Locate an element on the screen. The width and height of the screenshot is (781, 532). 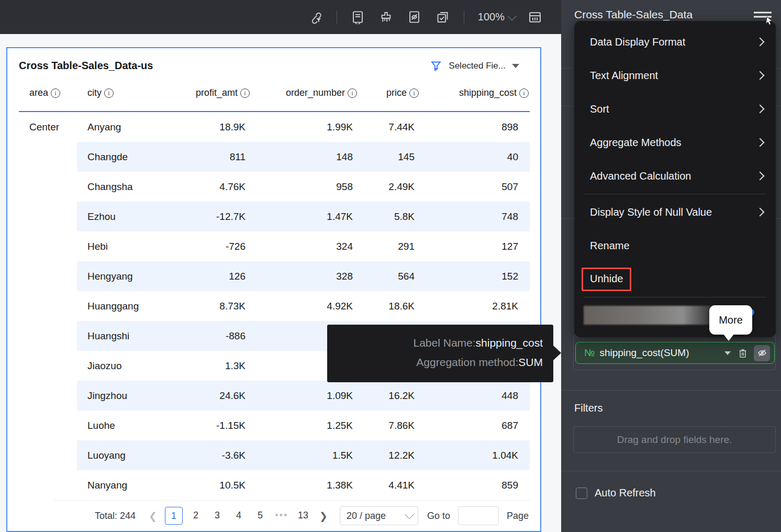
field-tooltip: Label Name:shipping_cost Aggregation met… is located at coordinates (440, 353).